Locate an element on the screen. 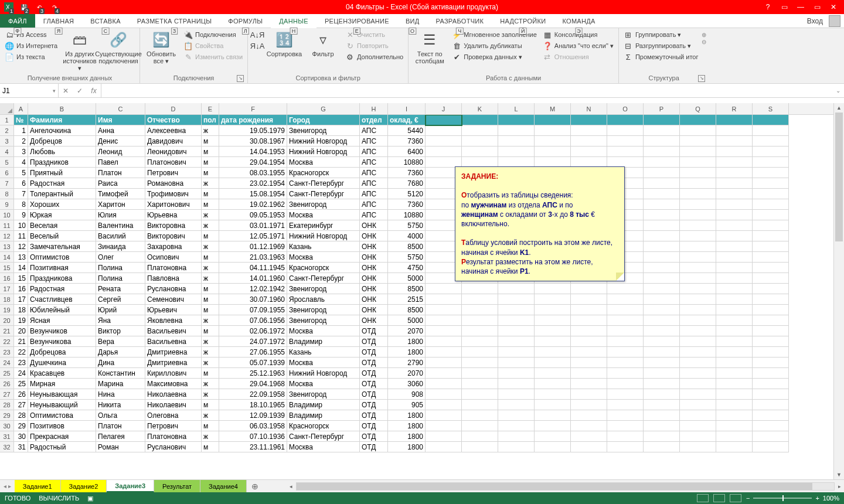 This screenshot has height=504, width=844. cell: Вера is located at coordinates (121, 342).